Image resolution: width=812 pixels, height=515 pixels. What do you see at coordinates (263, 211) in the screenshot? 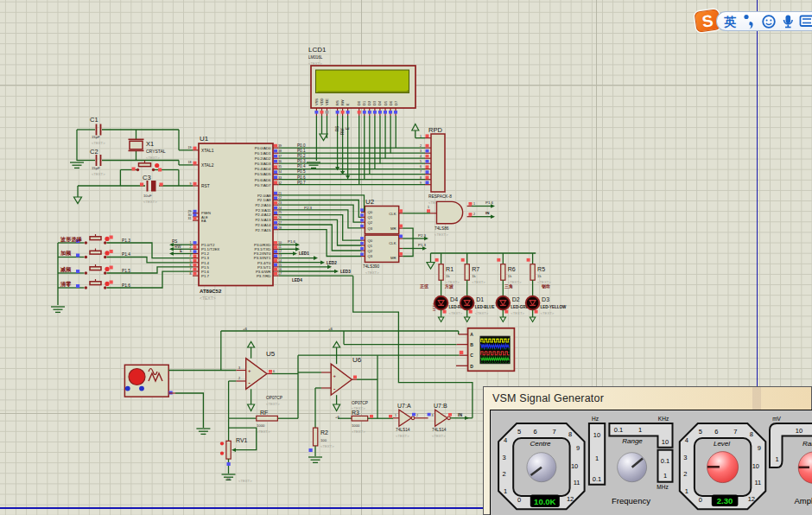
I see `svg-text: P2.3/A11` at bounding box center [263, 211].